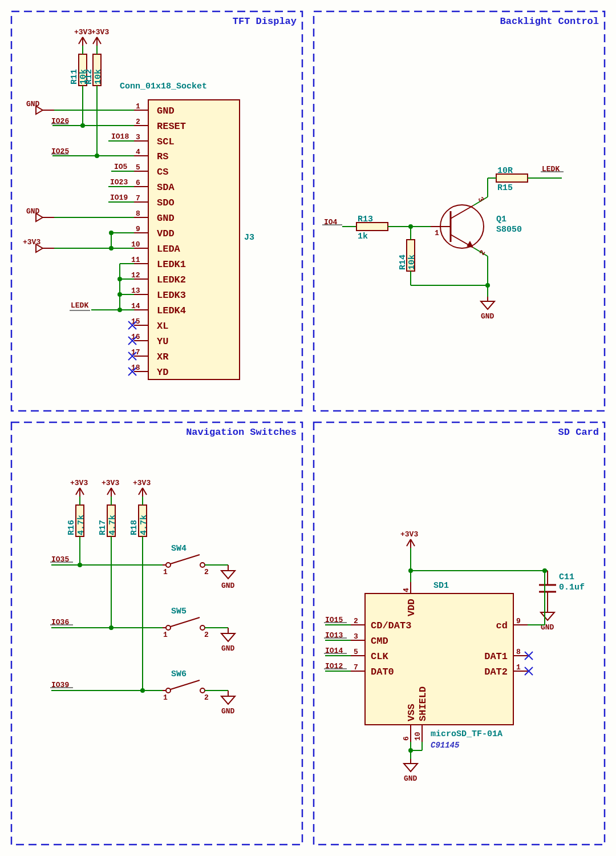  I want to click on sw6: SW6 1 2 GND, so click(198, 693).